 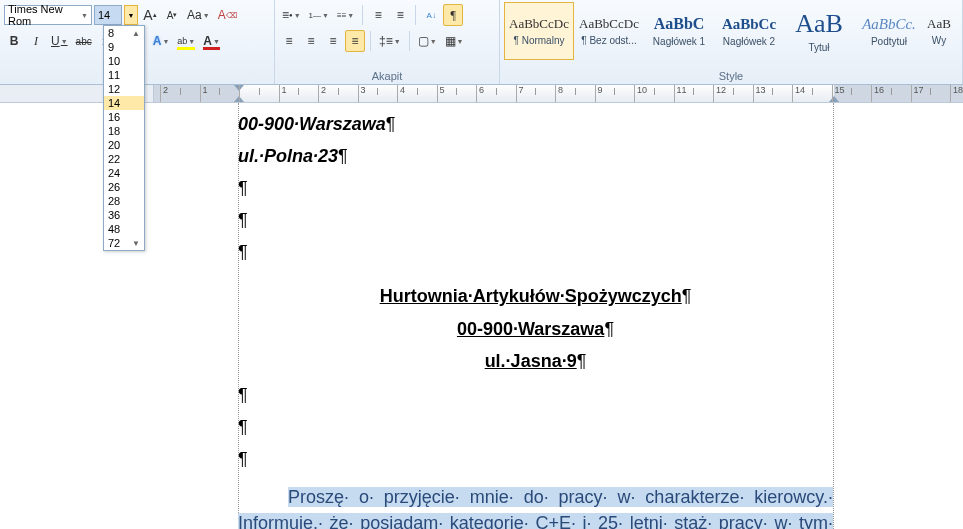 I want to click on size-opt-8: 8▲, so click(x=124, y=33).